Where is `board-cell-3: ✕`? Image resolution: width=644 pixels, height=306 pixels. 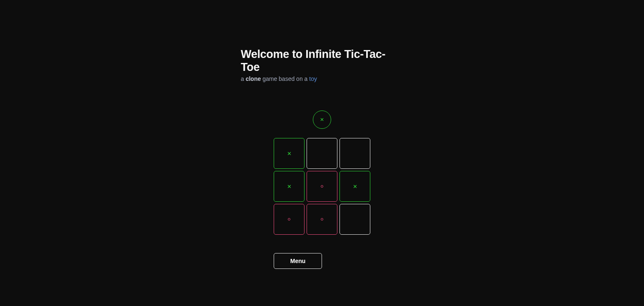
board-cell-3: ✕ is located at coordinates (289, 186).